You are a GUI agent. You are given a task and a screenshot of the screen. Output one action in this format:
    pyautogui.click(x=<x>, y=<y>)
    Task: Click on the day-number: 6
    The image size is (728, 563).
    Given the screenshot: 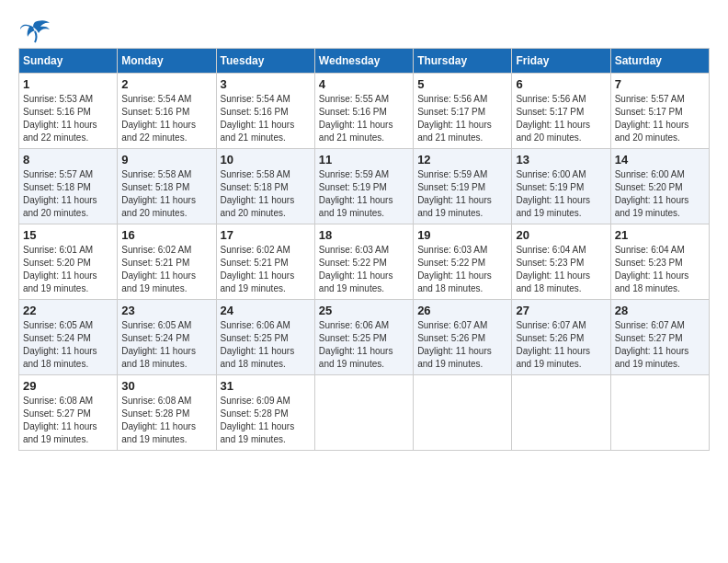 What is the action you would take?
    pyautogui.click(x=561, y=85)
    